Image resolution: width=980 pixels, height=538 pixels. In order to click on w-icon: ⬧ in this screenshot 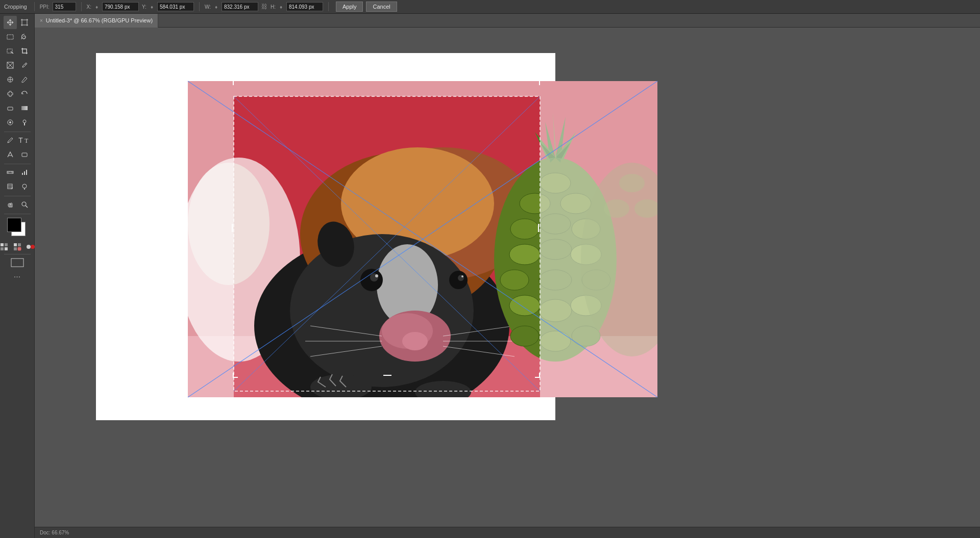, I will do `click(216, 7)`.